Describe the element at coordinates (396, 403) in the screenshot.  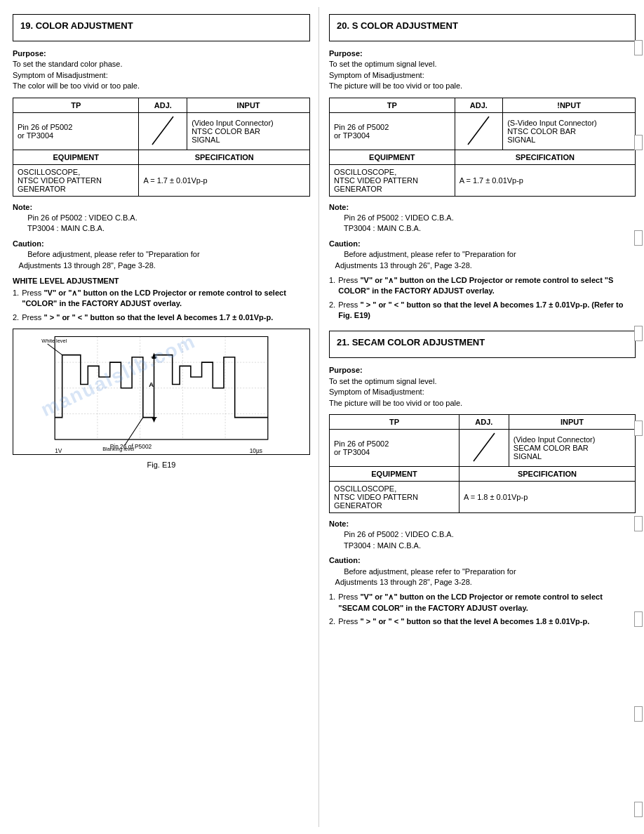
I see `symptom-text-21: The picture will be too vivid or too pal…` at that location.